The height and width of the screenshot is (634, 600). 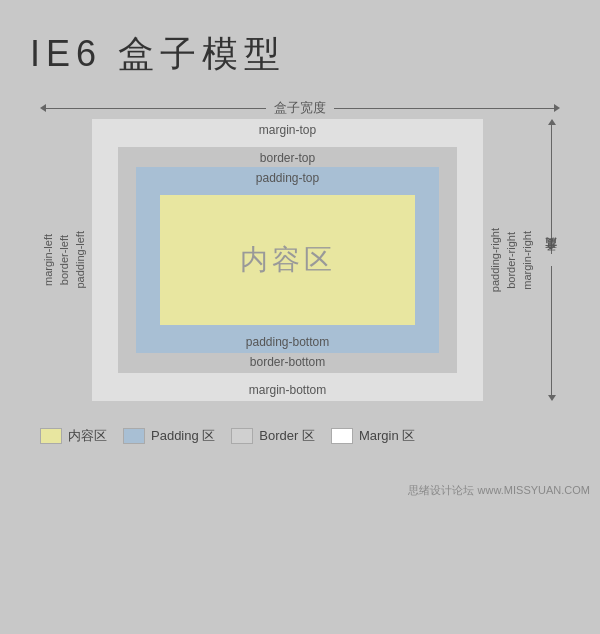 What do you see at coordinates (273, 436) in the screenshot?
I see `legend-border: Border 区` at bounding box center [273, 436].